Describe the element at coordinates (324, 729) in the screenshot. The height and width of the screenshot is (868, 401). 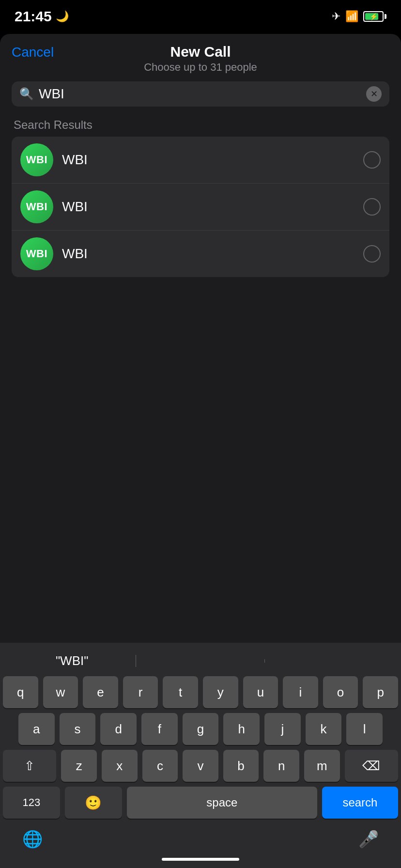
I see `key-k: k` at that location.